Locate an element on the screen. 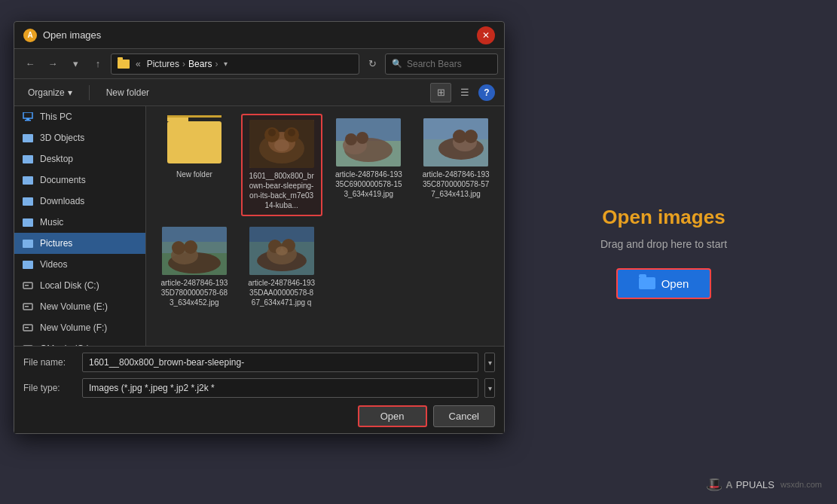 This screenshot has height=504, width=837. up-button: ↑ is located at coordinates (98, 64).